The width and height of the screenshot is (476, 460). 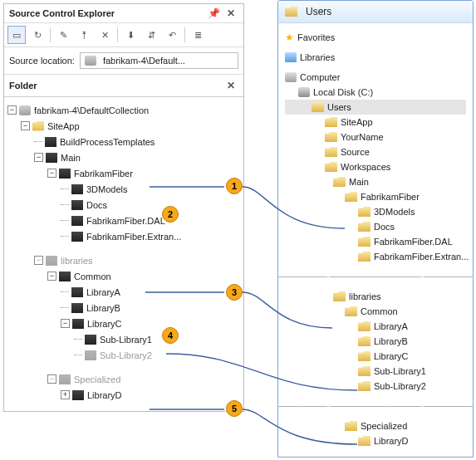 I want to click on callout-5: 5, so click(x=234, y=409).